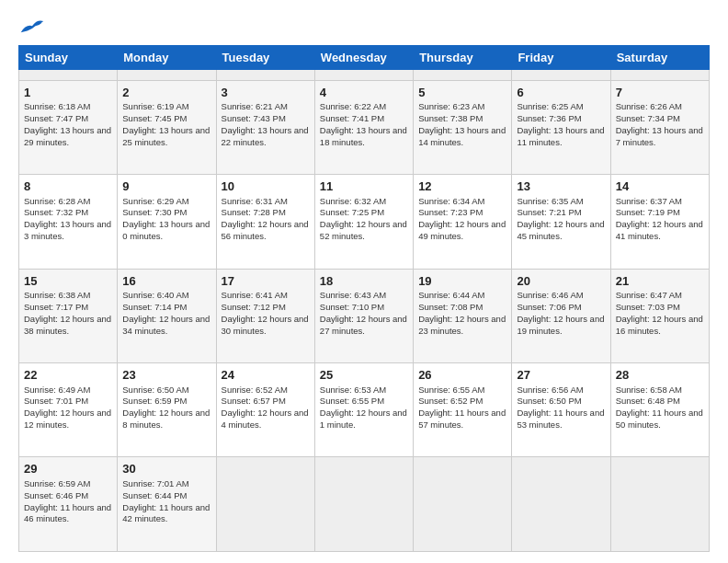  Describe the element at coordinates (265, 222) in the screenshot. I see `calendar-cell: 10Sunrise: 6:31 AMSunset: 7:28 PMDayligh…` at that location.